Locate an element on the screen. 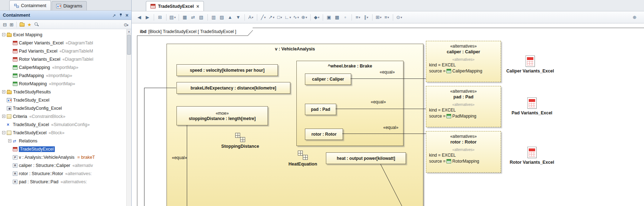 The height and width of the screenshot is (206, 644). part-heat: heat : output power[kilowatt] is located at coordinates (366, 158).